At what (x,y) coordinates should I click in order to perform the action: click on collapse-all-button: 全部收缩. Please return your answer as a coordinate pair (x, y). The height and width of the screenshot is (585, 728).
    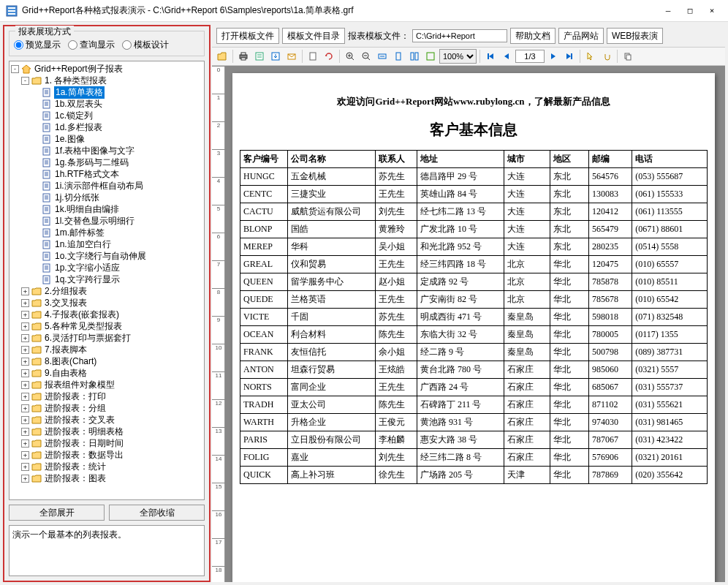
    Looking at the image, I should click on (156, 513).